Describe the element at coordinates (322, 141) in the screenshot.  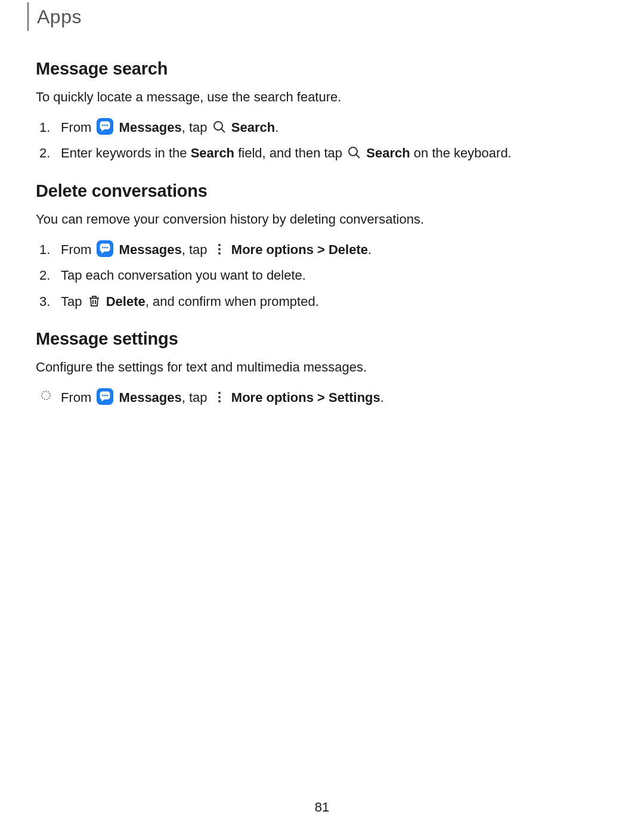
I see `steps-message-search: 1. From Messages, tap Search. 2. Enter k…` at that location.